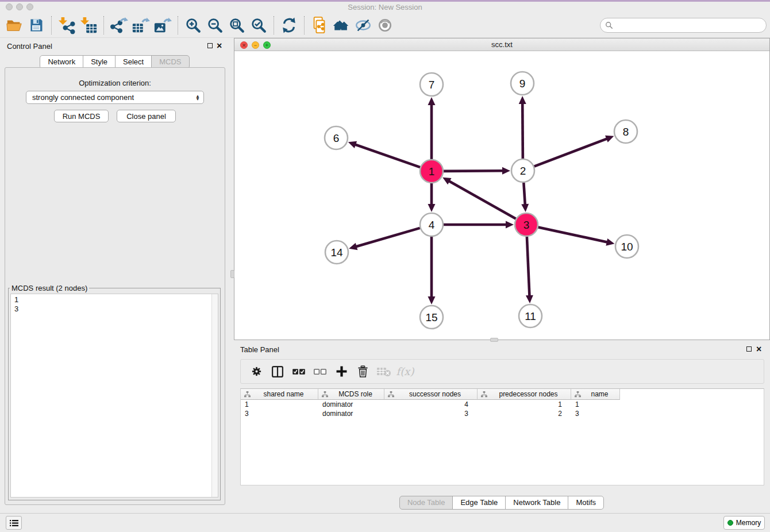  I want to click on run-mcds-button: Run MCDS, so click(82, 116).